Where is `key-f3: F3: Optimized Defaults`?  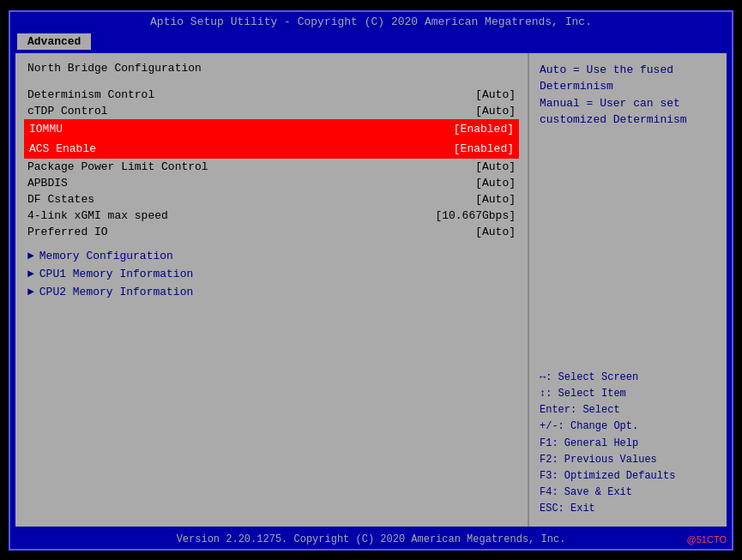 key-f3: F3: Optimized Defaults is located at coordinates (628, 477).